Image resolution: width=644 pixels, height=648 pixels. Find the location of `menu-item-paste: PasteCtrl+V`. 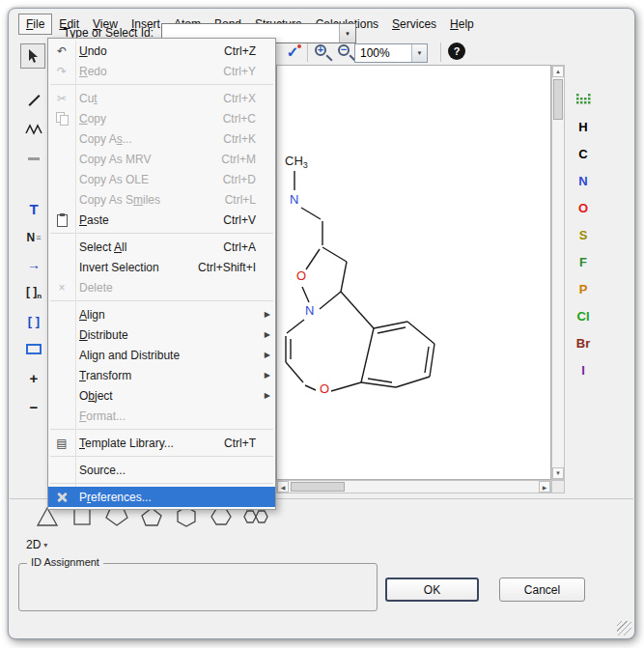

menu-item-paste: PasteCtrl+V is located at coordinates (162, 220).